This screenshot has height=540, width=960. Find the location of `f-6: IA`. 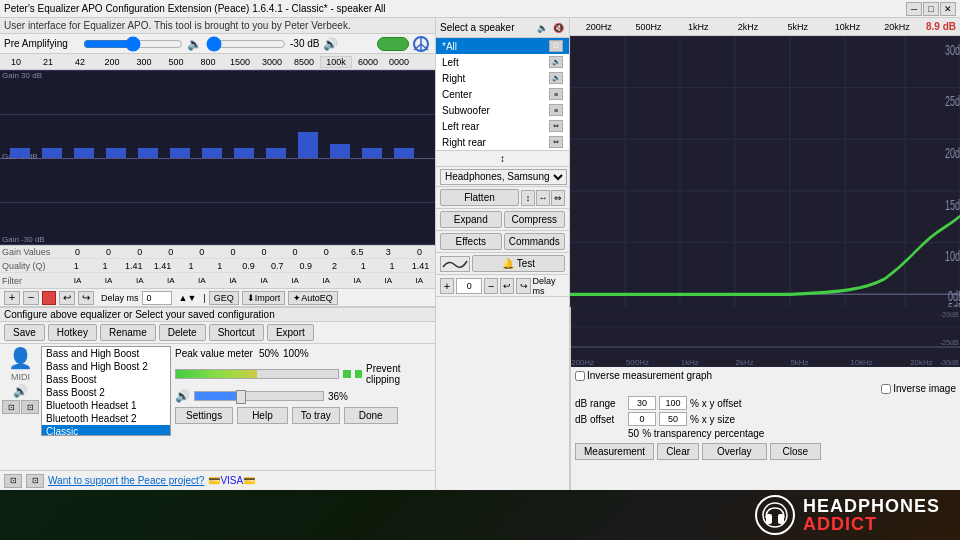

f-6: IA is located at coordinates (232, 280).